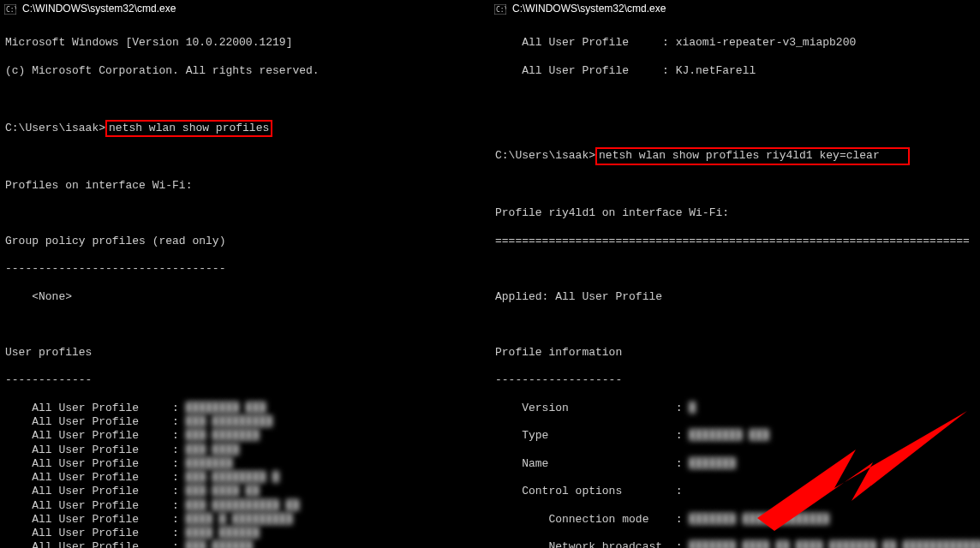 This screenshot has width=980, height=548. Describe the element at coordinates (245, 506) in the screenshot. I see `profile-row: All User Profile : ███-██████████ ██` at that location.